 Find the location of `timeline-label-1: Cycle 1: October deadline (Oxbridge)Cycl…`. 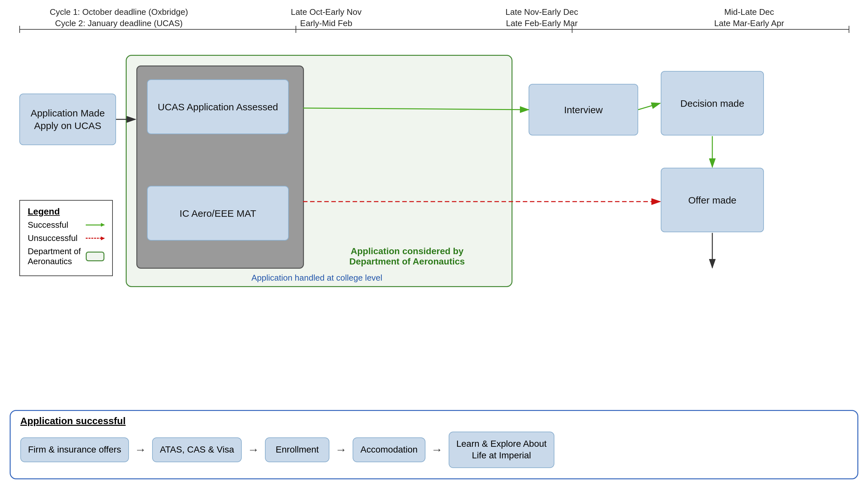

timeline-label-1: Cycle 1: October deadline (Oxbridge)Cycl… is located at coordinates (119, 18).